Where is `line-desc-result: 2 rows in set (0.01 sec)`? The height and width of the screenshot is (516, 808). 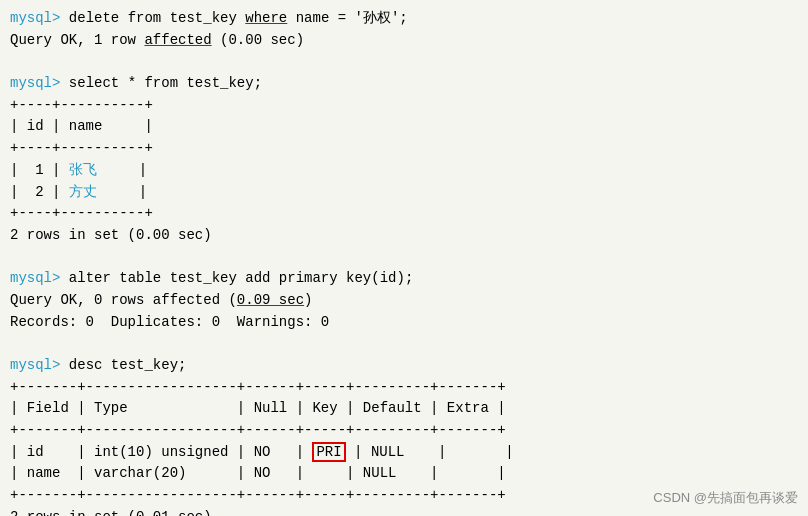 line-desc-result: 2 rows in set (0.01 sec) is located at coordinates (404, 512).